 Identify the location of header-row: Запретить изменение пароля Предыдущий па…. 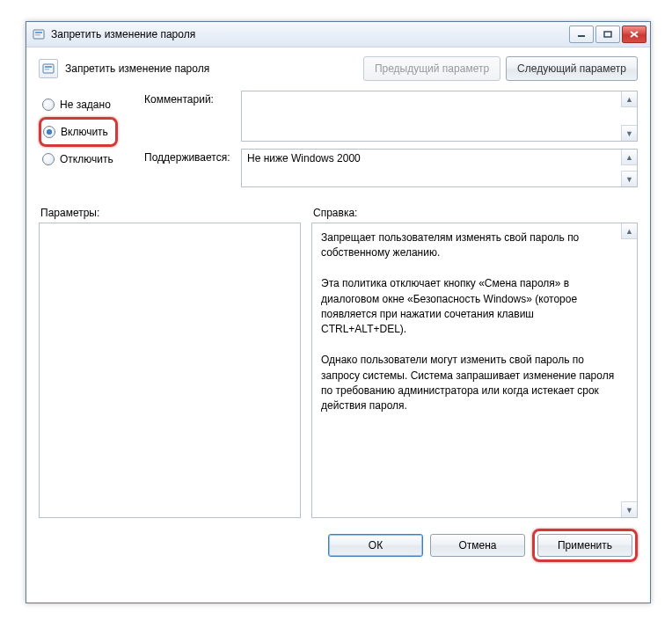
(338, 69).